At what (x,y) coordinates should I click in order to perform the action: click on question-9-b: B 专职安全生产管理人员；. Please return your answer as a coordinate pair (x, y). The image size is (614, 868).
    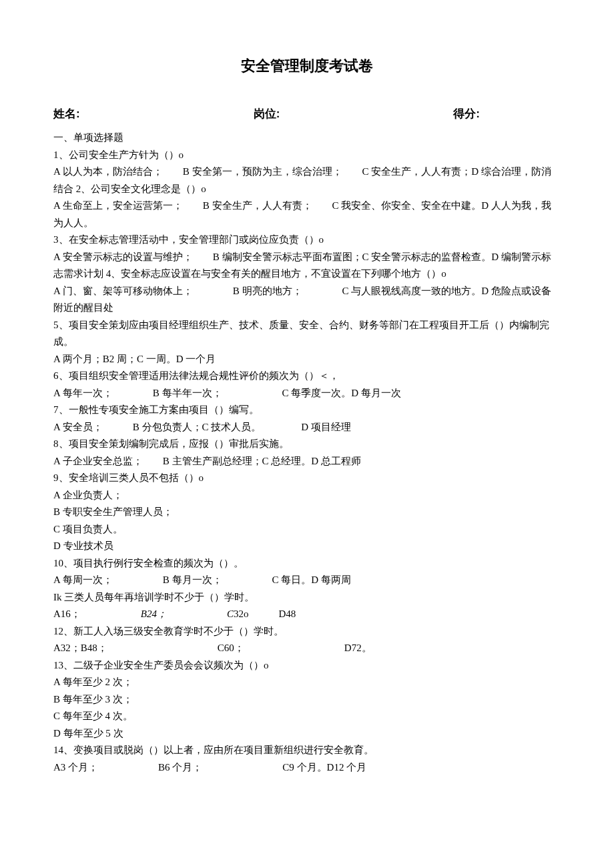
    Looking at the image, I should click on (307, 512).